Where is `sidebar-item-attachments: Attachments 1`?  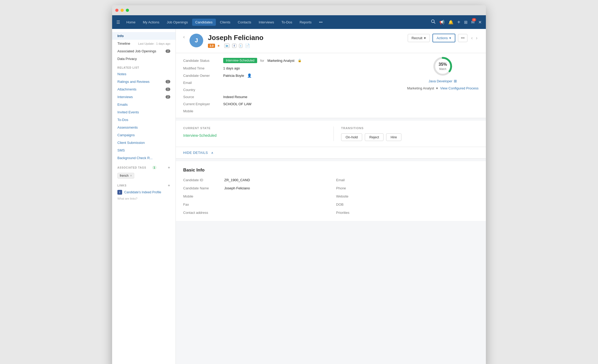 sidebar-item-attachments: Attachments 1 is located at coordinates (144, 89).